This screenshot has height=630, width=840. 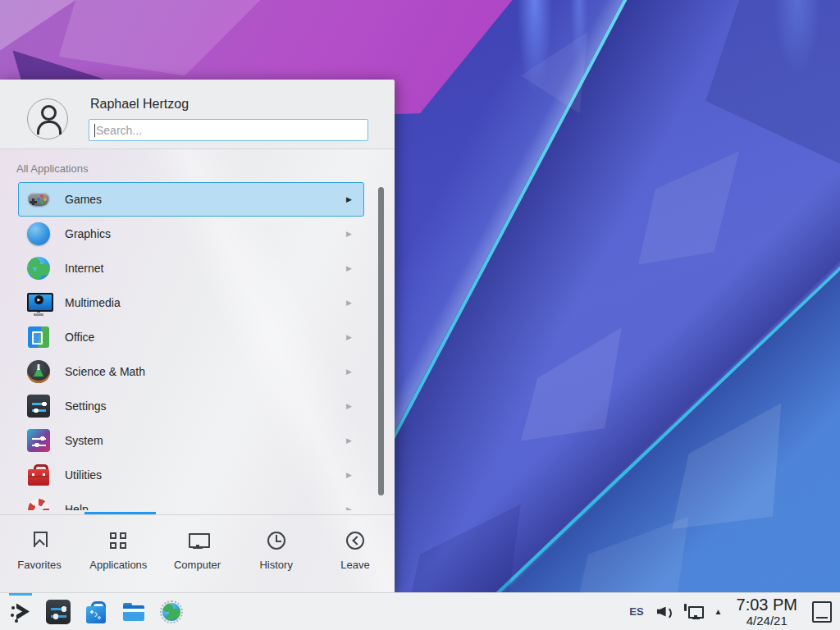 What do you see at coordinates (39, 199) in the screenshot?
I see `gamepad-icon` at bounding box center [39, 199].